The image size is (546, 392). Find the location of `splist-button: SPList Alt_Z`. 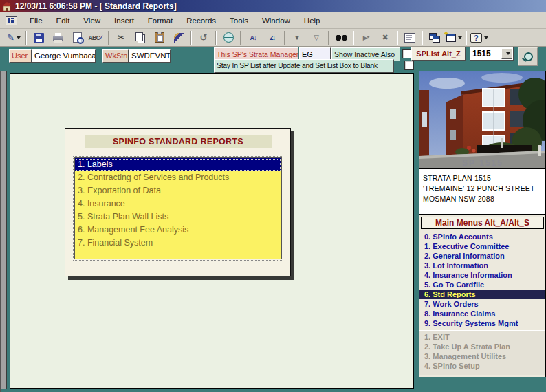

splist-button: SPList Alt_Z is located at coordinates (439, 54).